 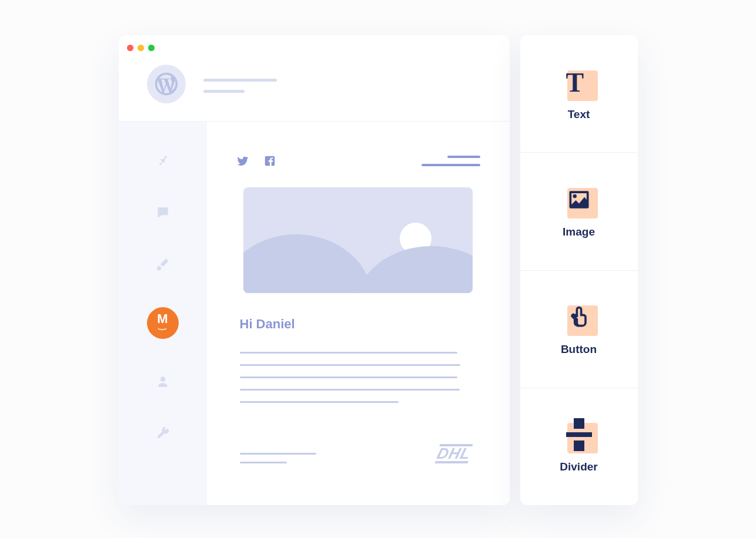 What do you see at coordinates (163, 161) in the screenshot?
I see `pin-icon` at bounding box center [163, 161].